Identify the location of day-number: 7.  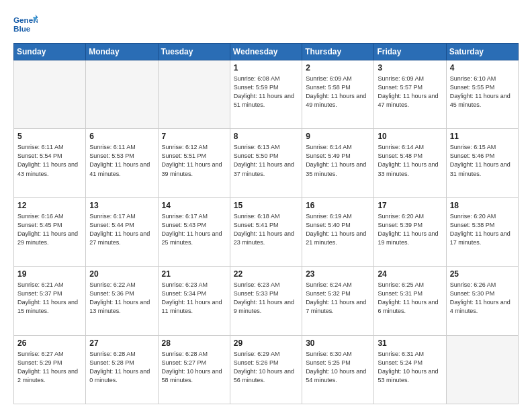
(194, 136).